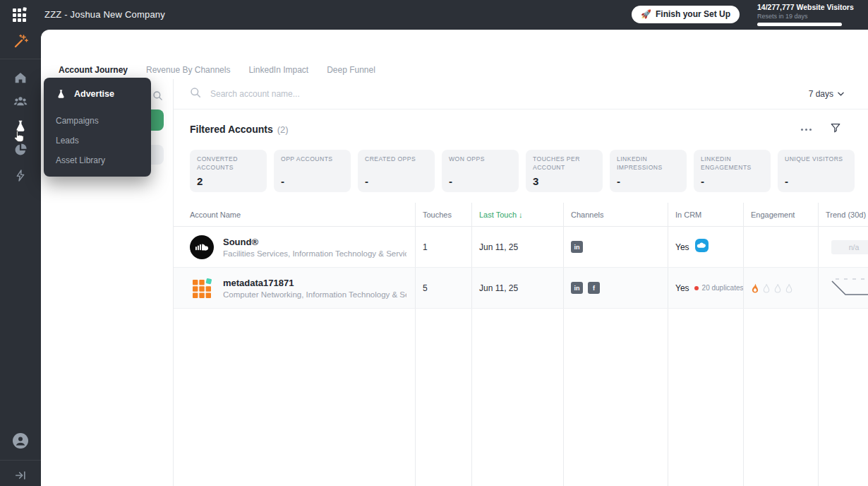  I want to click on date-range-dropdown: 7 days, so click(826, 94).